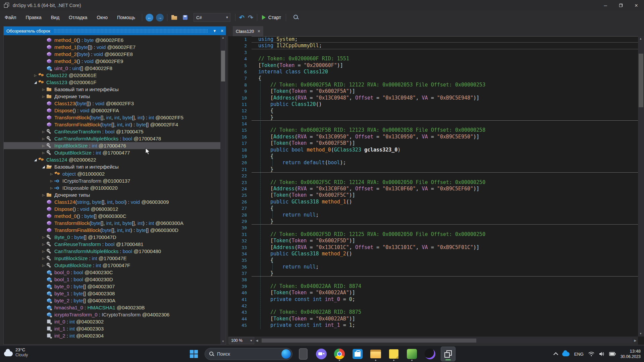 The height and width of the screenshot is (362, 644). I want to click on volume-icon, so click(602, 354).